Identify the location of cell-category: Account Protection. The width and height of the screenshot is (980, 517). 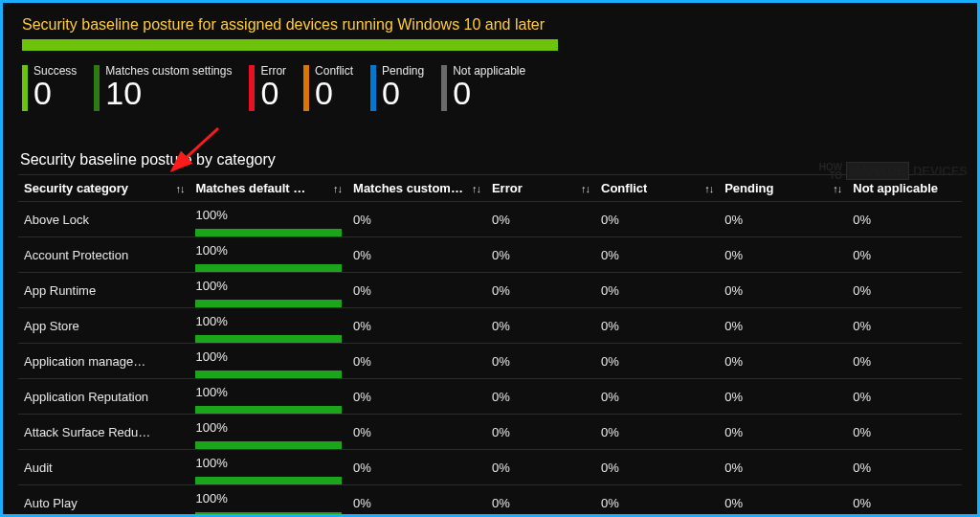
(103, 255).